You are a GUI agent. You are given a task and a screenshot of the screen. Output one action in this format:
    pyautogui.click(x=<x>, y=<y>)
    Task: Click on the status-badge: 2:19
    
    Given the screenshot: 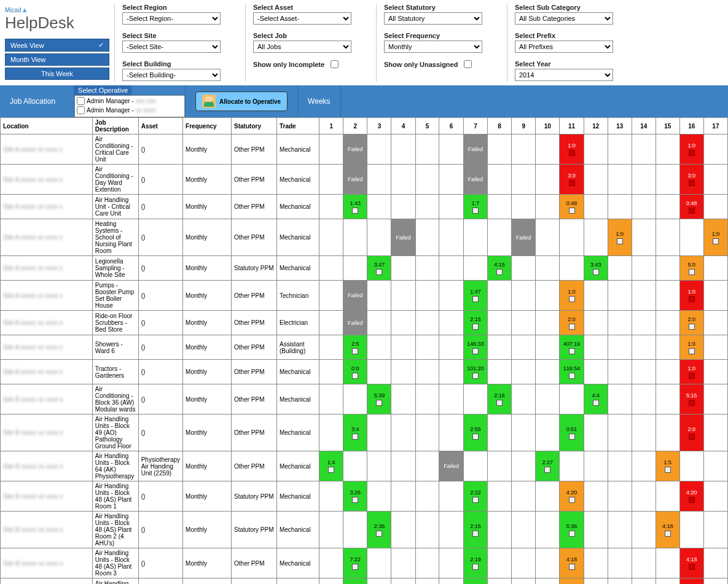 What is the action you would take?
    pyautogui.click(x=476, y=563)
    